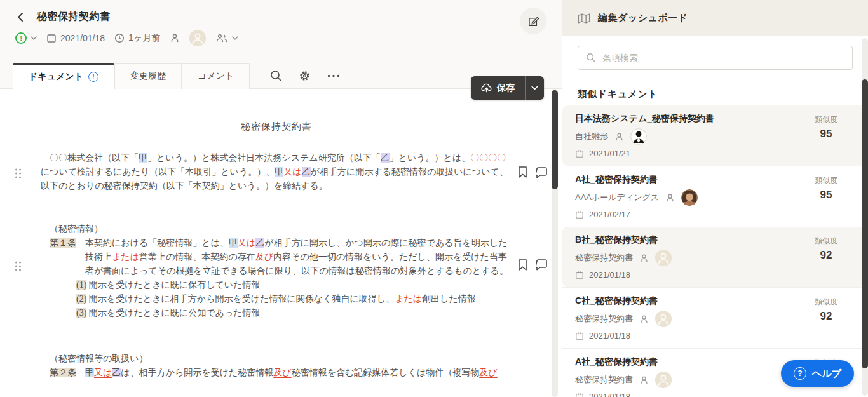 This screenshot has height=397, width=868. What do you see at coordinates (222, 38) in the screenshot?
I see `people-icon` at bounding box center [222, 38].